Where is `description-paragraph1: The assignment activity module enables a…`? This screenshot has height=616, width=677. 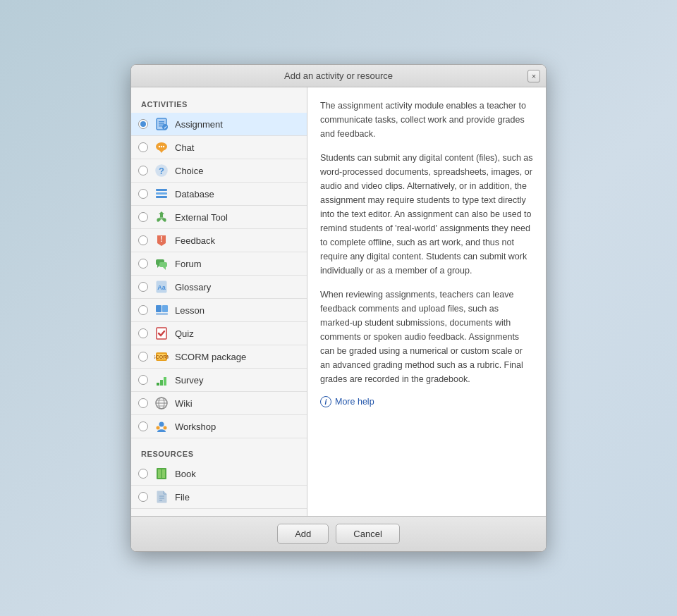 description-paragraph1: The assignment activity module enables a… is located at coordinates (427, 120).